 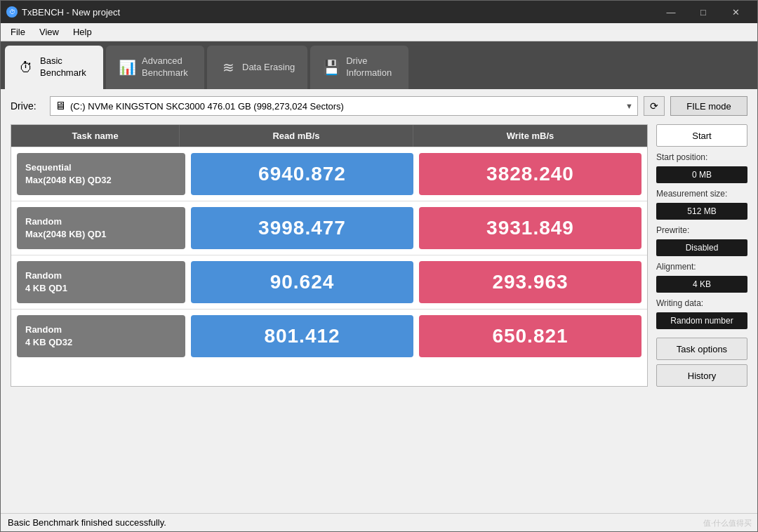 What do you see at coordinates (531, 136) in the screenshot?
I see `col-write: Write mB/s` at bounding box center [531, 136].